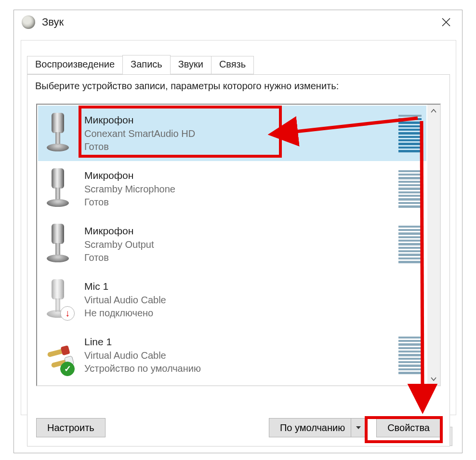 This screenshot has height=460, width=476. Describe the element at coordinates (312, 428) in the screenshot. I see `set-default-label: По умолчанию` at that location.